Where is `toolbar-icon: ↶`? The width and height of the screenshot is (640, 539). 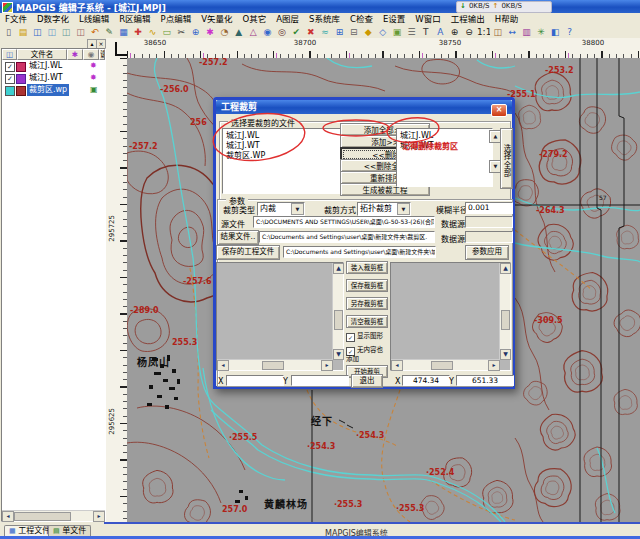
toolbar-icon: ↶ is located at coordinates (94, 32).